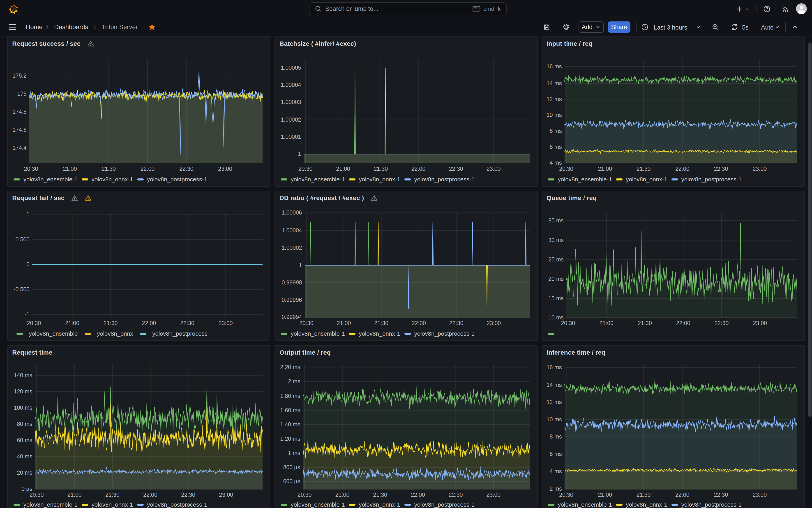 This screenshot has width=812, height=508. I want to click on svg-text: 174.4, so click(19, 148).